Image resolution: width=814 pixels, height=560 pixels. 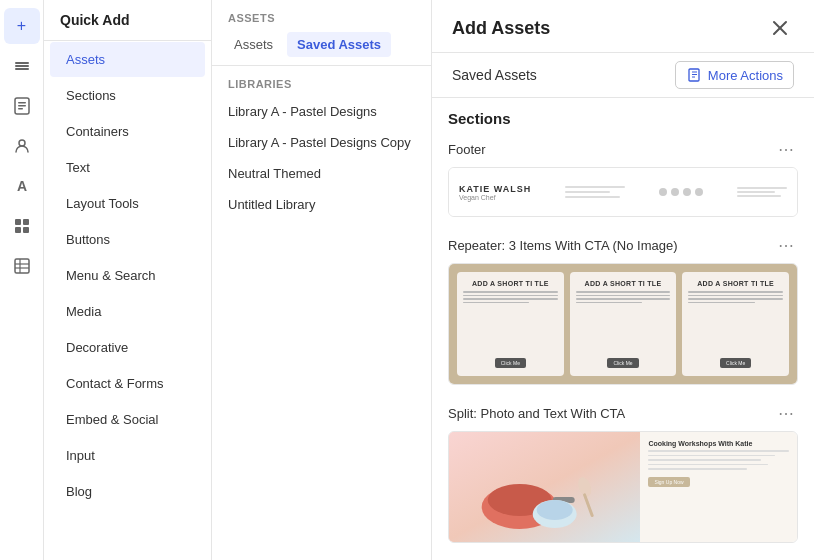 I want to click on tab-saved-assets: Saved Assets, so click(x=339, y=44).